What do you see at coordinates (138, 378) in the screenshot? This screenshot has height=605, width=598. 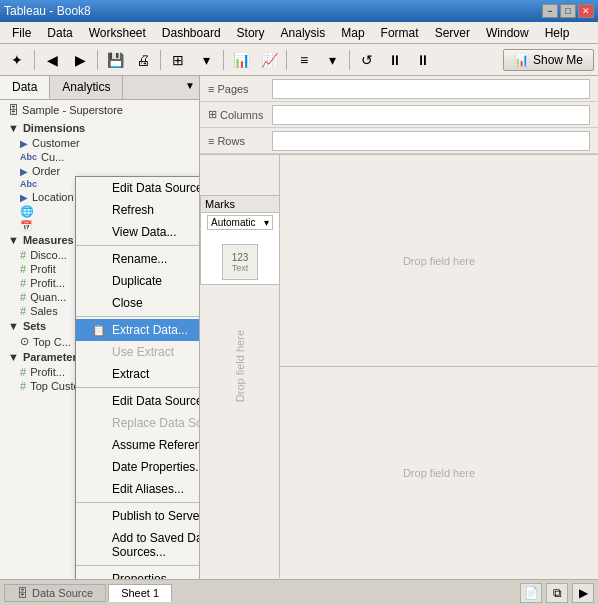 I see `context-menu: Edit Data Source... Refresh View Data...…` at bounding box center [138, 378].